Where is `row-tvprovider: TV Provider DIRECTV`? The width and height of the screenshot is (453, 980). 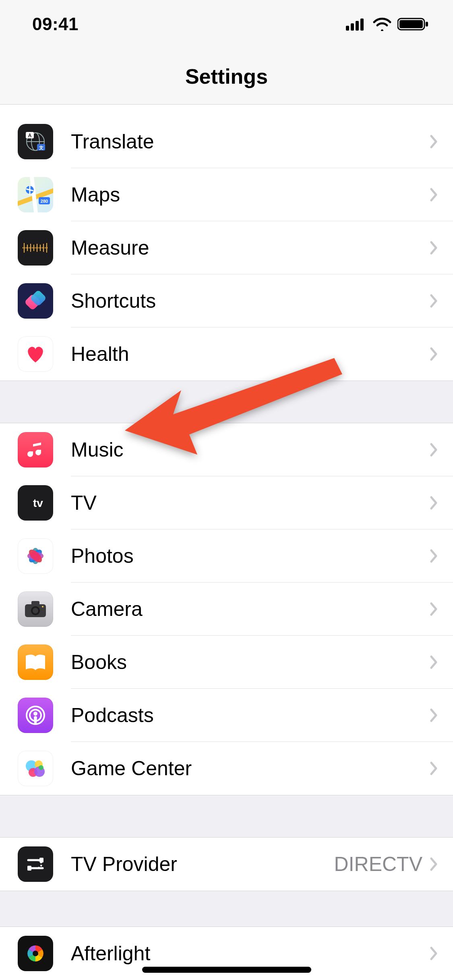
row-tvprovider: TV Provider DIRECTV is located at coordinates (226, 864).